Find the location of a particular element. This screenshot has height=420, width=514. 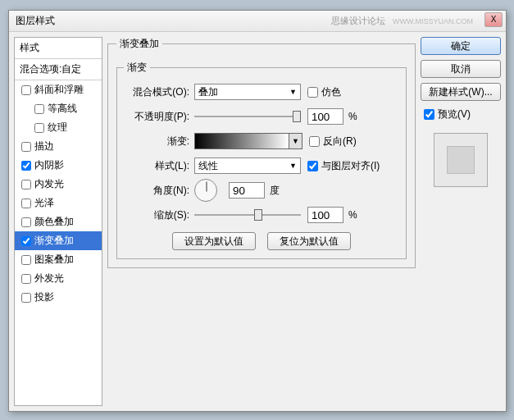

style-item-label: 内发光 is located at coordinates (49, 184).